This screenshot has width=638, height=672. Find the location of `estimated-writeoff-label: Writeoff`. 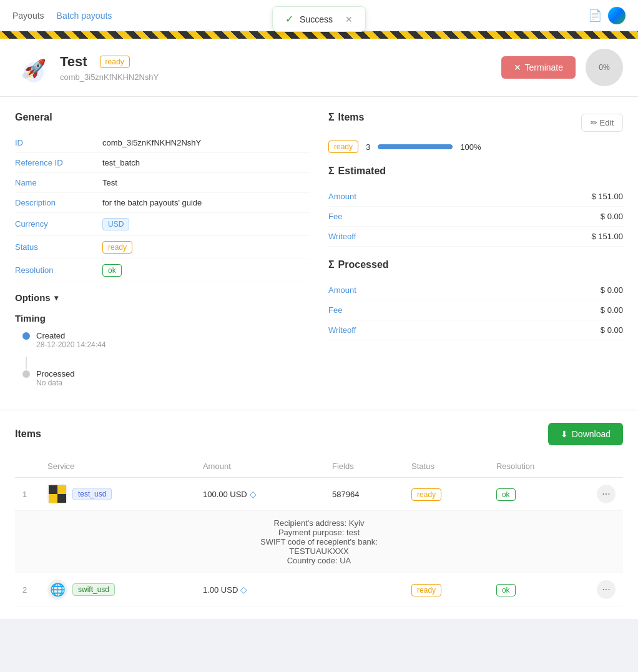

estimated-writeoff-label: Writeoff is located at coordinates (444, 236).